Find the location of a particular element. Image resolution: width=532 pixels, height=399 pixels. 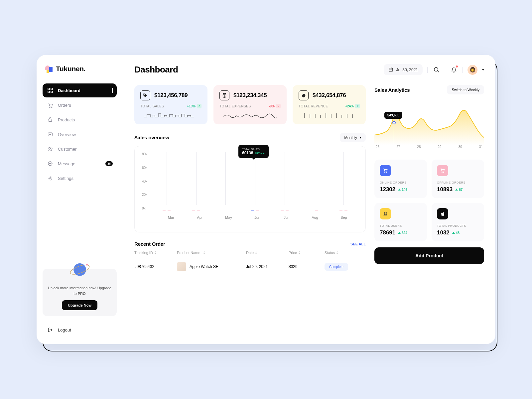

sidebar-item-label: Message is located at coordinates (66, 164).